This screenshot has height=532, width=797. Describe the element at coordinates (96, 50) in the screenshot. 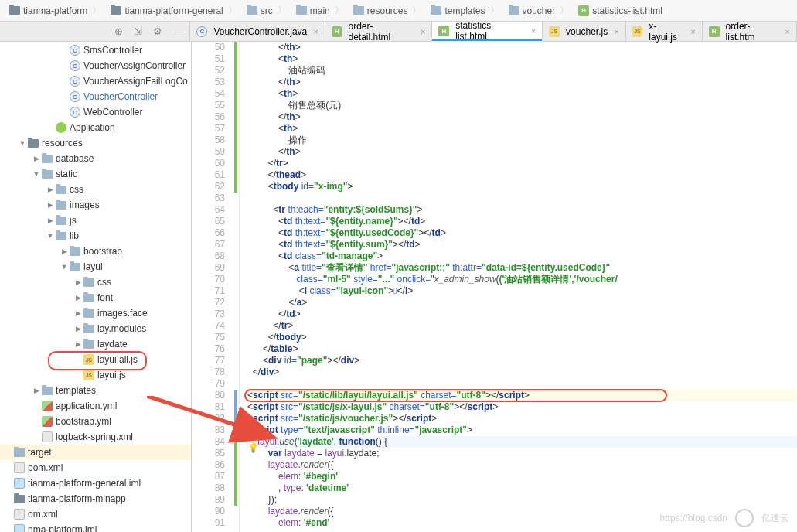

I see `tree-item: CSmsController` at that location.